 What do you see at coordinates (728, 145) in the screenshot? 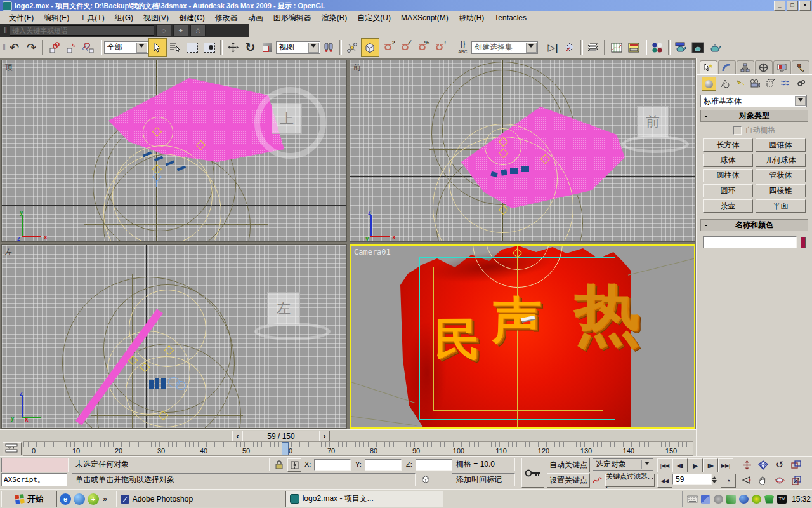
I see `button-box: 长方体` at bounding box center [728, 145].